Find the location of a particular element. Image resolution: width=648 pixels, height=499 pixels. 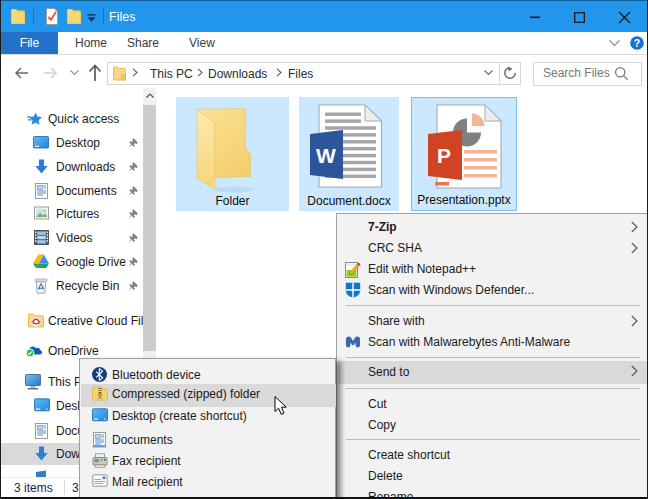

svg-text: P is located at coordinates (444, 156).